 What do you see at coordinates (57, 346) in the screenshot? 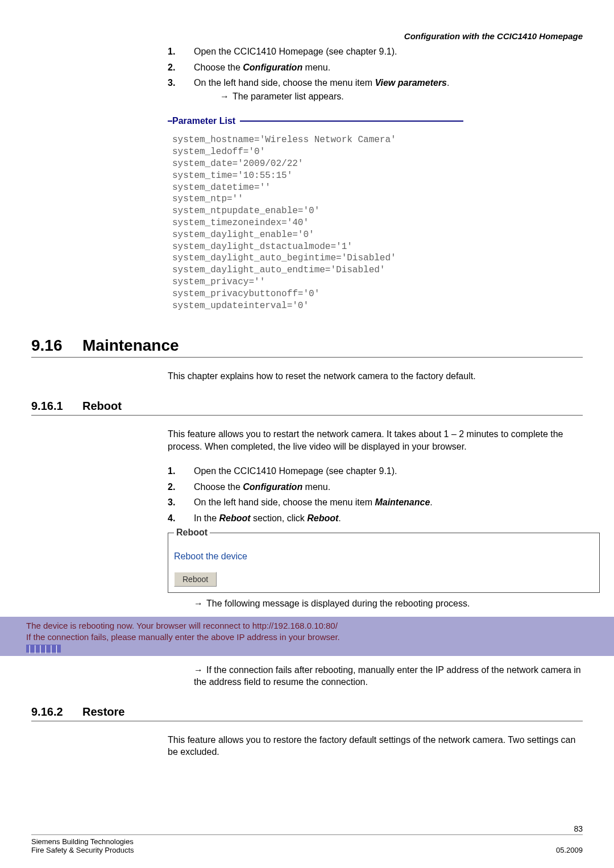
I see `section-number: 9.16` at bounding box center [57, 346].